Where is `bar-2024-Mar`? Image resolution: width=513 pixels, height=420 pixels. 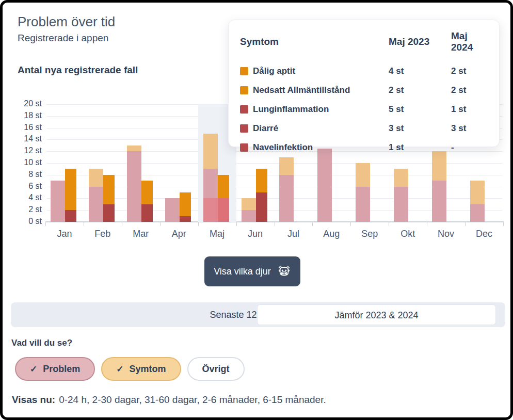 bar-2024-Mar is located at coordinates (147, 201).